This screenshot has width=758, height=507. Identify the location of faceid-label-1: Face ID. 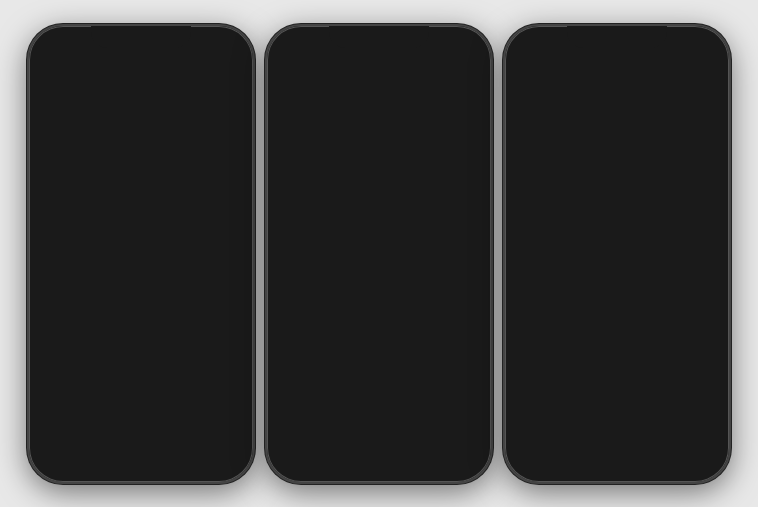
(141, 306).